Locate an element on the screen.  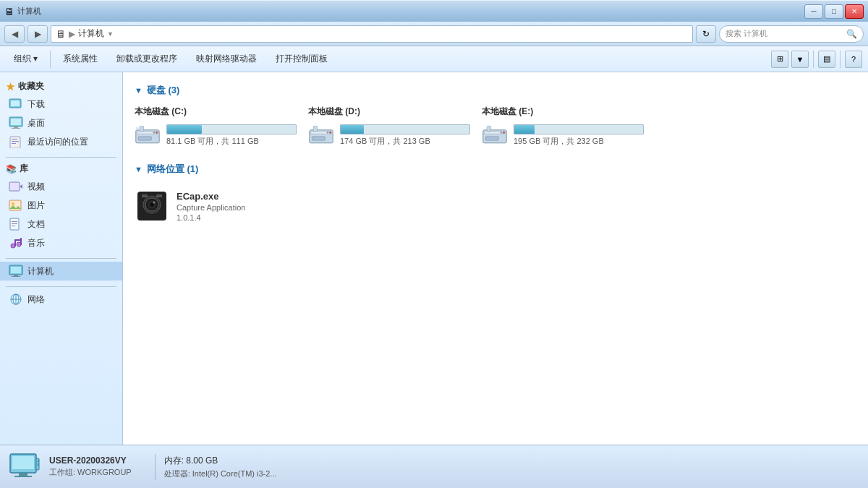
drive-e-visual: 195 GB 可用，共 232 GB is located at coordinates (561, 135).